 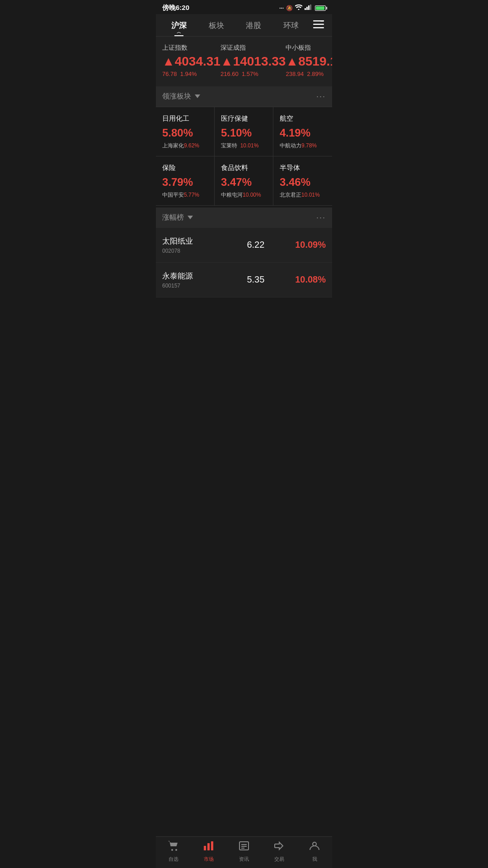 I want to click on rise-item-1: 永泰能源 600157 5.35 10.08%, so click(x=244, y=280).